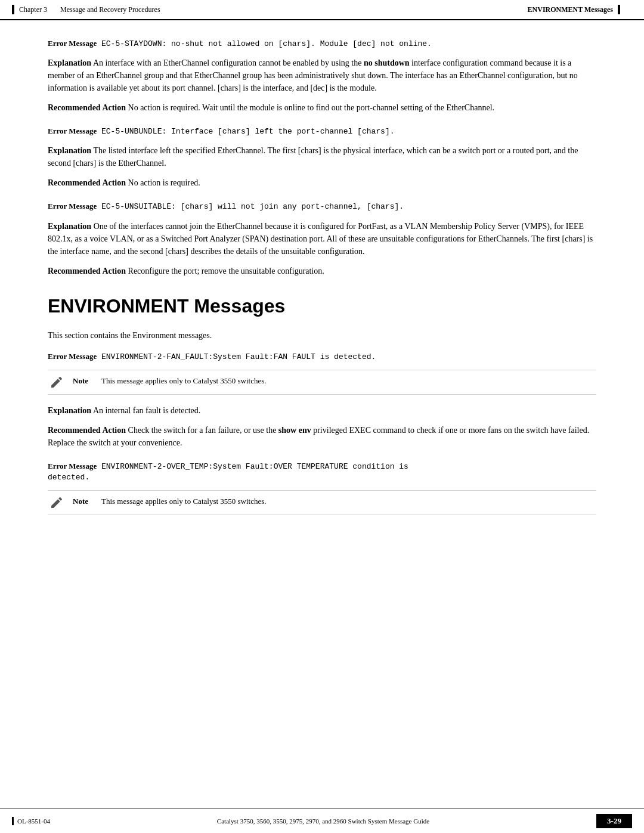 The height and width of the screenshot is (833, 644). I want to click on action-label-fan: Recommended Action, so click(87, 431).